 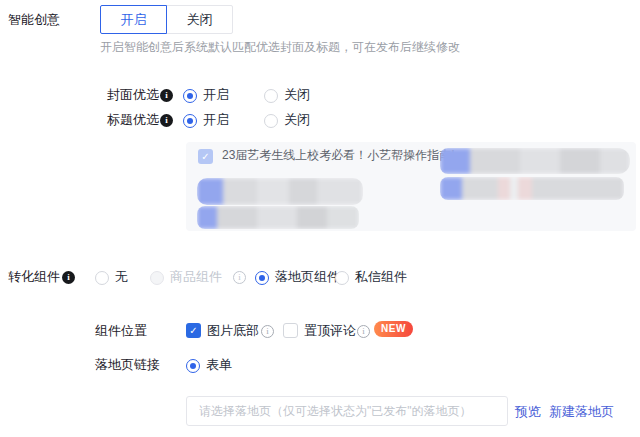 What do you see at coordinates (262, 278) in the screenshot?
I see `conversion-landing-radio` at bounding box center [262, 278].